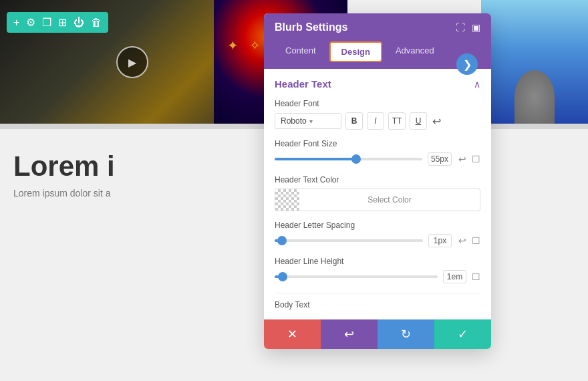 The width and height of the screenshot is (588, 381). What do you see at coordinates (47, 23) in the screenshot?
I see `copy-icon: ❐` at bounding box center [47, 23].